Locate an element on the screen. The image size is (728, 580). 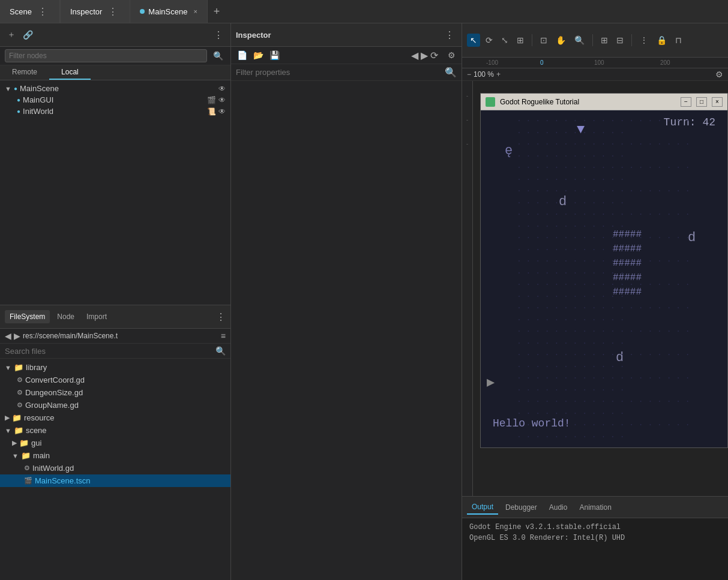
tab-audio: Audio is located at coordinates (558, 507).